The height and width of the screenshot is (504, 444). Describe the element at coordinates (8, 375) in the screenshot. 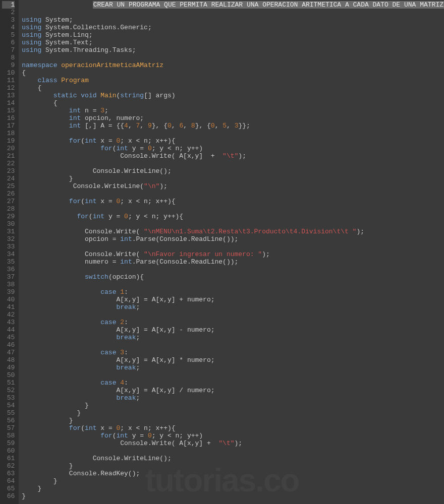

I see `line-number: 50` at that location.